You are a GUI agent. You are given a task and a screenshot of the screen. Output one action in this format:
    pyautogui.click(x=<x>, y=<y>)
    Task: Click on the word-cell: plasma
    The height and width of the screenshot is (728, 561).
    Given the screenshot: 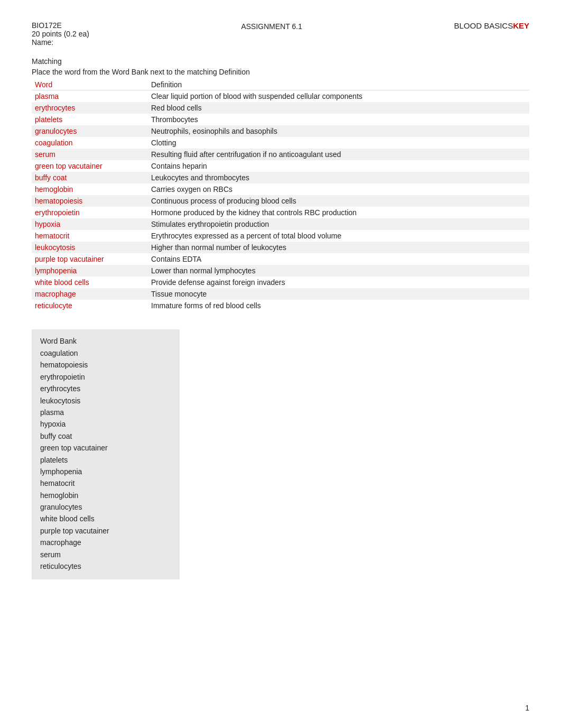 What is the action you would take?
    pyautogui.click(x=90, y=96)
    